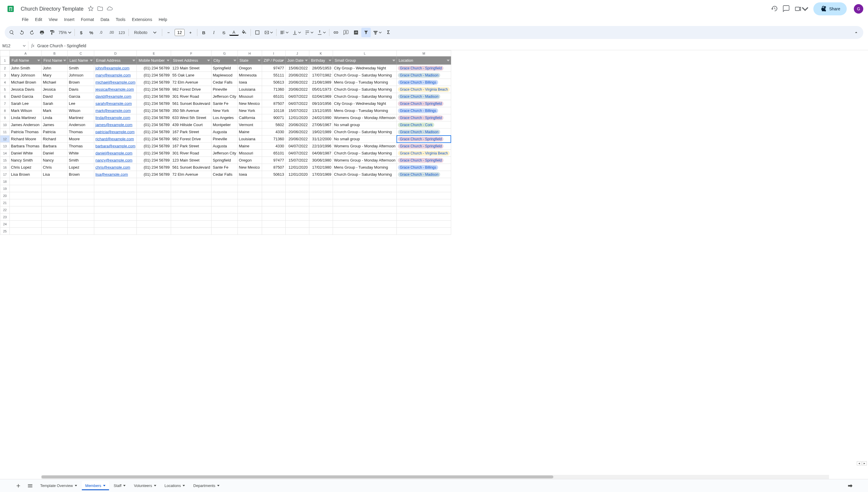 Image resolution: width=868 pixels, height=492 pixels. Describe the element at coordinates (224, 146) in the screenshot. I see `cell: Augusta` at that location.